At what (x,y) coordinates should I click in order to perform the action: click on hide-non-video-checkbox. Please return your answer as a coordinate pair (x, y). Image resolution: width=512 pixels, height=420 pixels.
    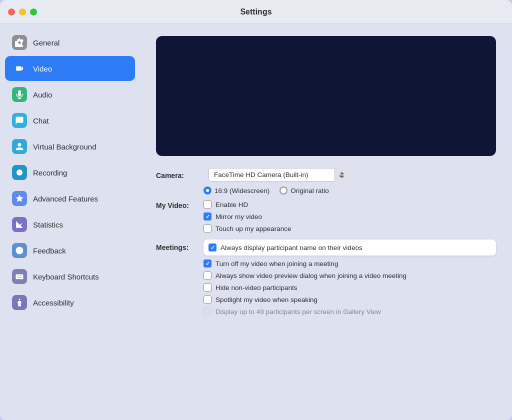
    Looking at the image, I should click on (208, 288).